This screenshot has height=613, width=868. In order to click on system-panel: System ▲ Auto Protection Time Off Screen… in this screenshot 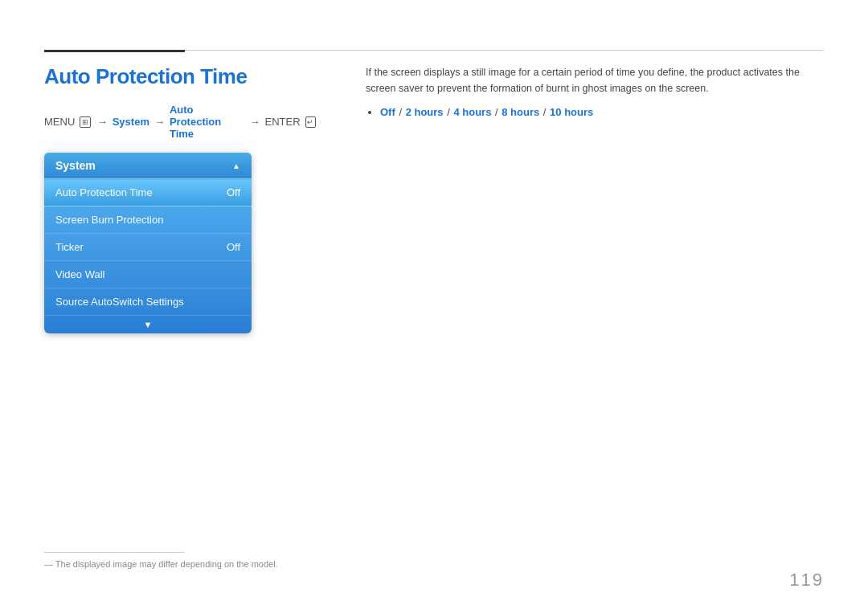, I will do `click(148, 243)`.